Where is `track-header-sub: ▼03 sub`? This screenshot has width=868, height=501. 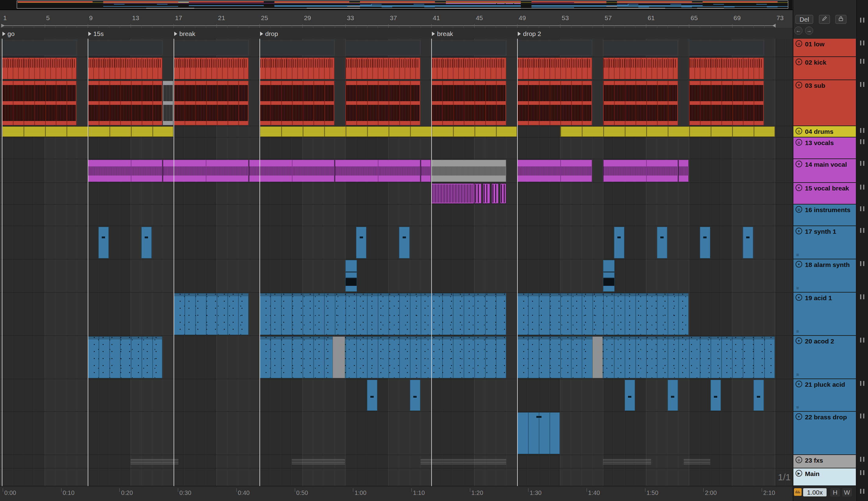 track-header-sub: ▼03 sub is located at coordinates (825, 103).